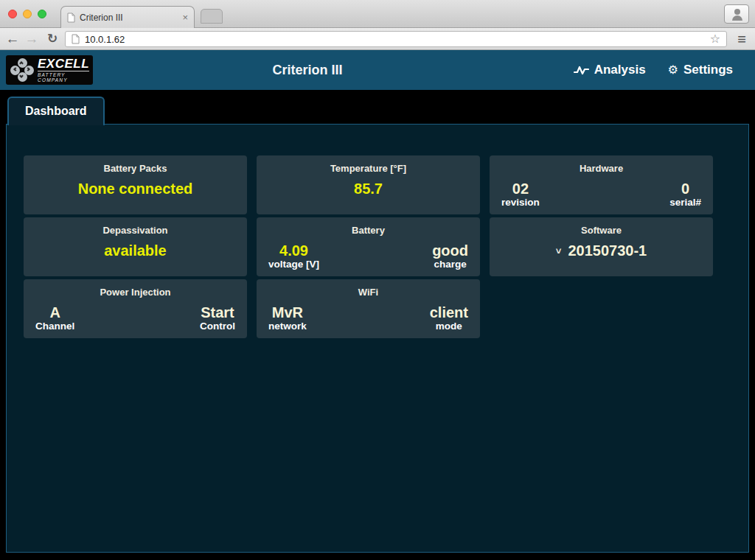 The width and height of the screenshot is (755, 560). Describe the element at coordinates (136, 189) in the screenshot. I see `battery-packs-status: None connected` at that location.